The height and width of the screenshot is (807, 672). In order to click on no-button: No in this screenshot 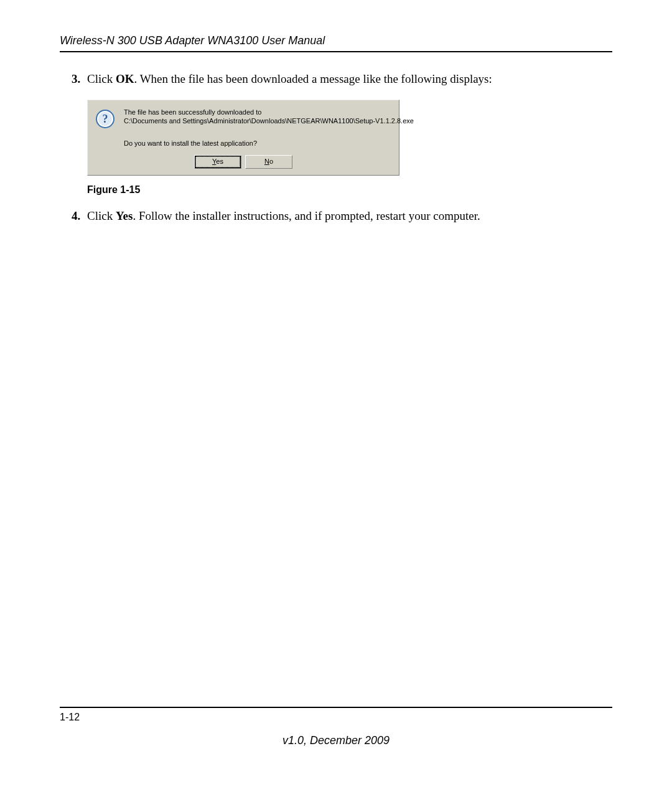, I will do `click(269, 162)`.